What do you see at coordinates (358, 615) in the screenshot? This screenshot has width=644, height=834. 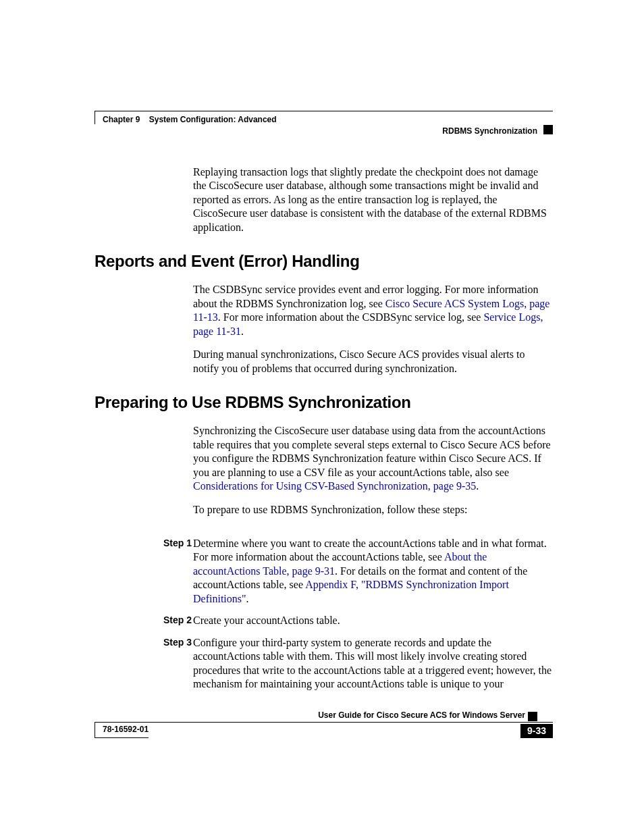 I see `steps-list: Step 1 Determine where you want to creat…` at bounding box center [358, 615].